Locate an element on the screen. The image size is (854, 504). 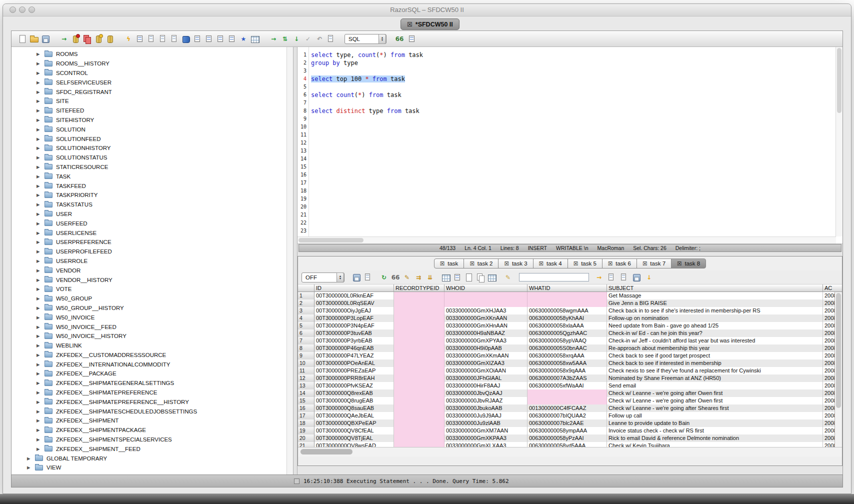
run-icon: → is located at coordinates (274, 39).